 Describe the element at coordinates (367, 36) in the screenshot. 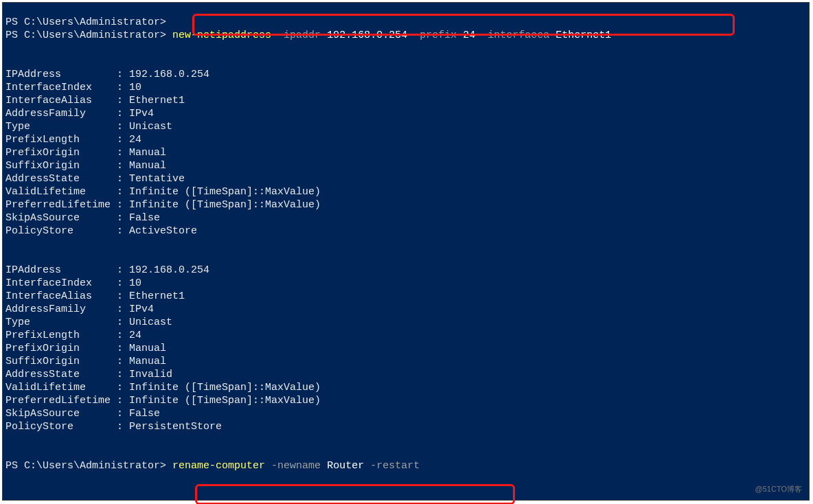

I see `cmd1-value-ipaddr: 192.168.0.254` at that location.